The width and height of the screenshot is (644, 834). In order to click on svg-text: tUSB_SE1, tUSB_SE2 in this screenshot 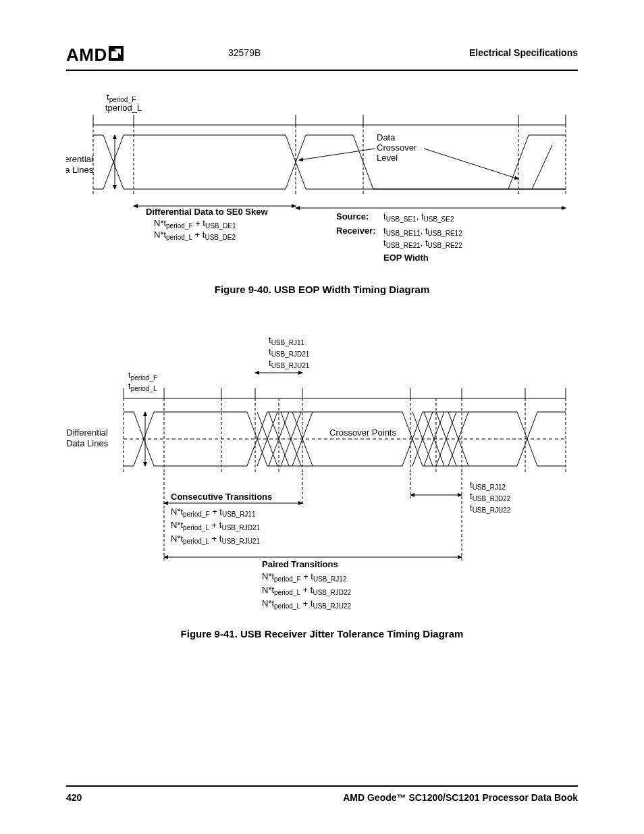, I will do `click(419, 217)`.